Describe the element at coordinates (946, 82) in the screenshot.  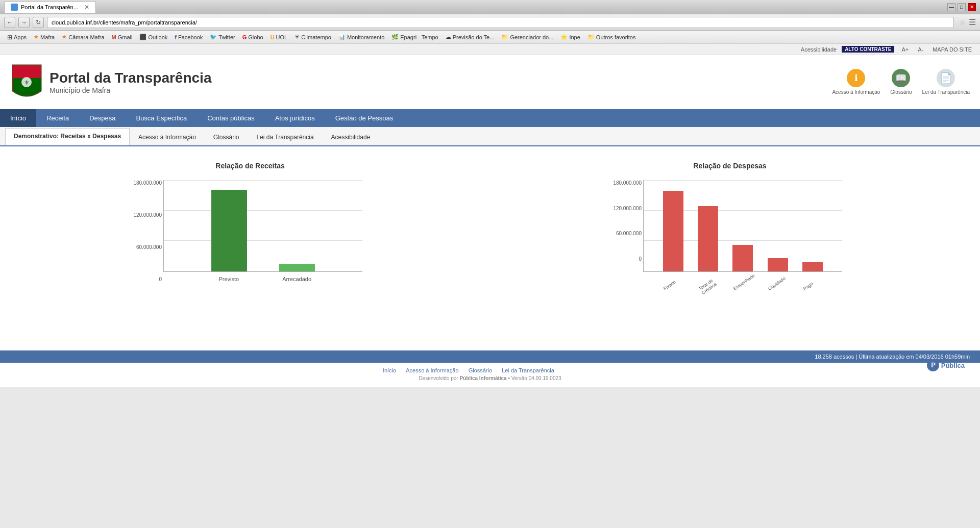
I see `header-icon-law: 📄 Lei da Transparência` at that location.